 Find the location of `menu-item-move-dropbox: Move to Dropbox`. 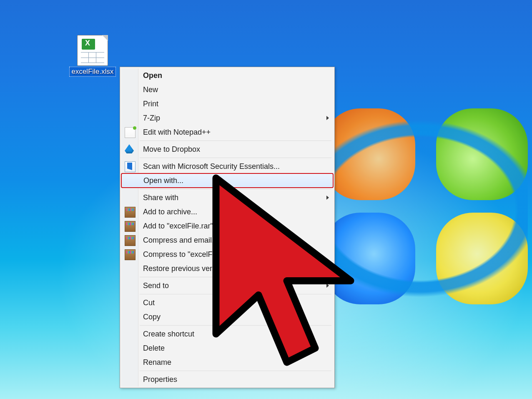

menu-item-move-dropbox: Move to Dropbox is located at coordinates (227, 149).